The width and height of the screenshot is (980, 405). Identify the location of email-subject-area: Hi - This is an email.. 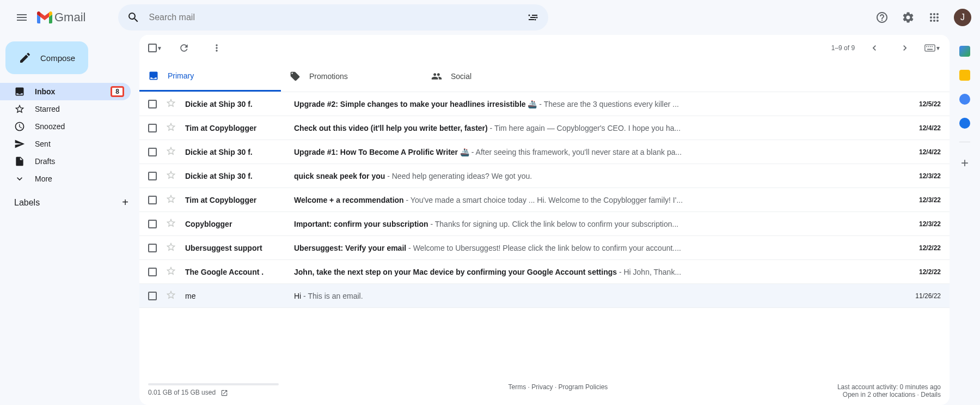
(604, 296).